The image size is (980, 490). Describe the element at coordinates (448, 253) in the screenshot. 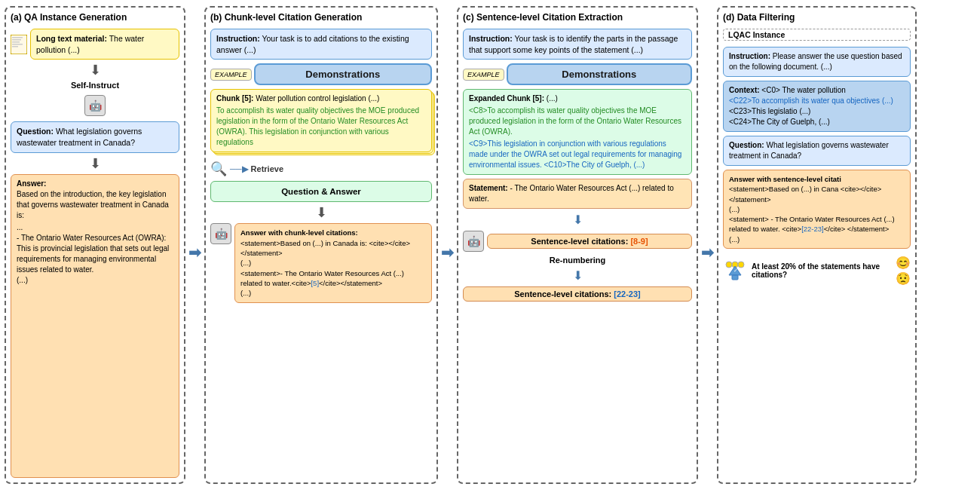

I see `right-arrow-bc: ➡` at that location.